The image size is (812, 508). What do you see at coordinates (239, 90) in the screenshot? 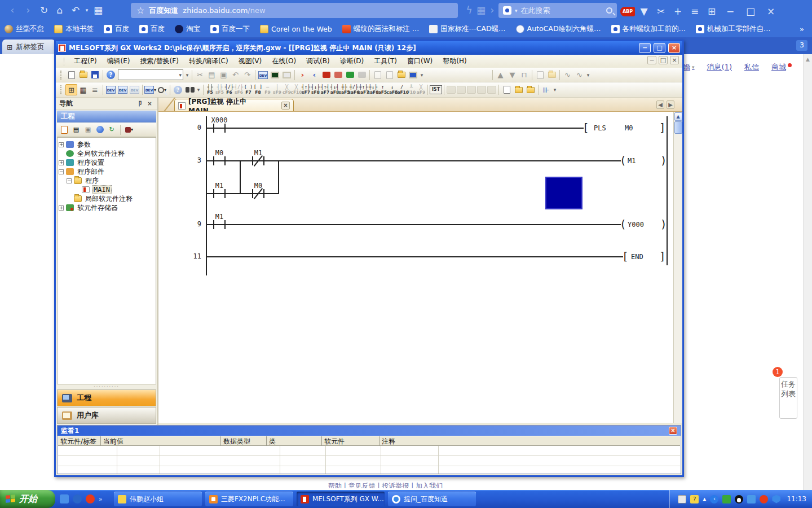
I see `ladder-symbol-key: ┤/├ sF6` at bounding box center [239, 90].